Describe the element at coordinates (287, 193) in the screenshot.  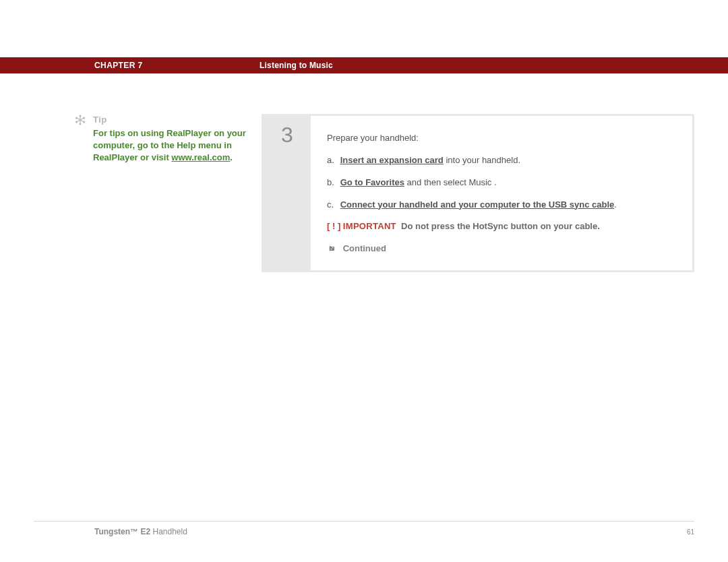
I see `step-number: 3` at that location.